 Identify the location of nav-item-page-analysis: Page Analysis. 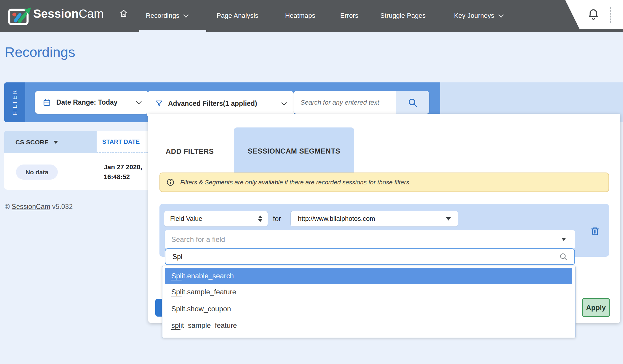
(238, 16).